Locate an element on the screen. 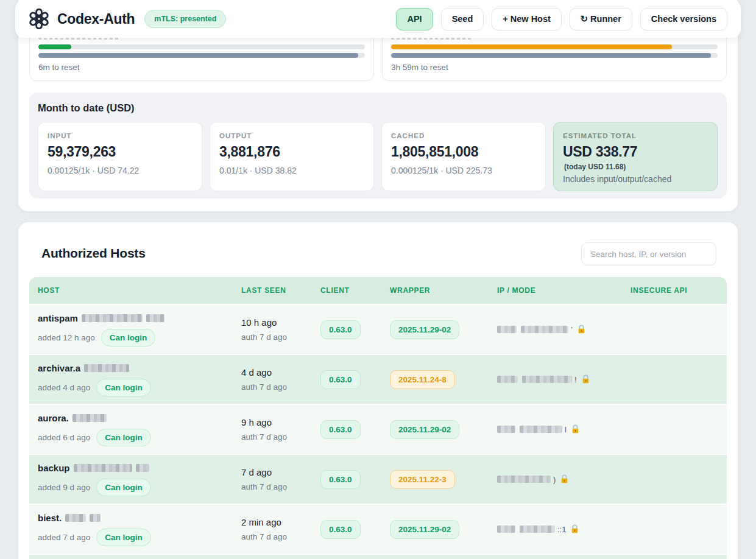  stat-card-estimated-total: ESTIMATED TOTALUSD 338.77(today USD 11.6… is located at coordinates (635, 156).